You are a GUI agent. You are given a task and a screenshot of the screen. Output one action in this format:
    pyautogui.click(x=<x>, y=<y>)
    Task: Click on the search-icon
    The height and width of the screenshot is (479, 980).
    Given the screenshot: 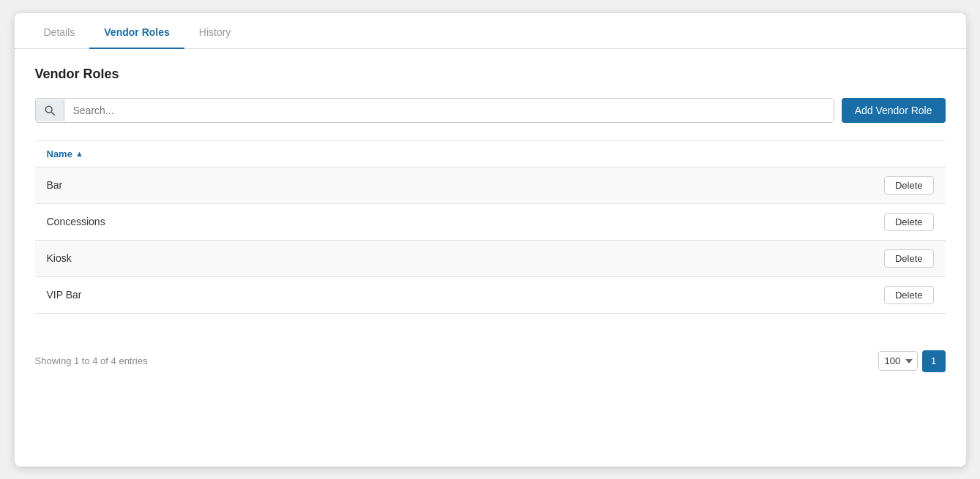 What is the action you would take?
    pyautogui.click(x=50, y=110)
    